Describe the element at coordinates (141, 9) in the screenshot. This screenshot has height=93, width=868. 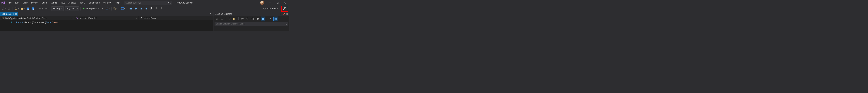
I see `decrease-indent-button` at that location.